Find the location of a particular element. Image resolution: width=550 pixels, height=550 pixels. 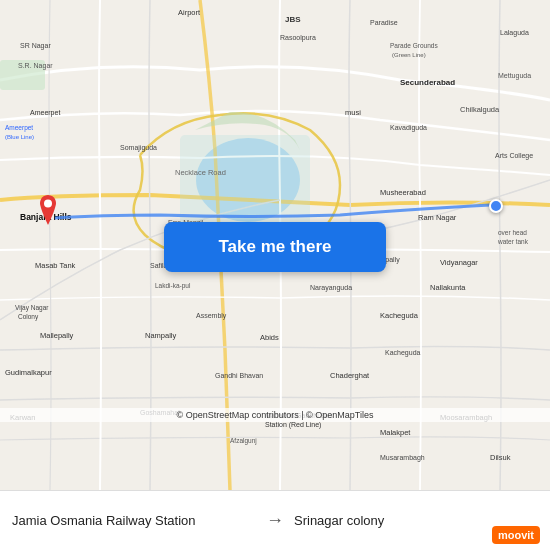

svg-text: Dilsuk is located at coordinates (500, 458).